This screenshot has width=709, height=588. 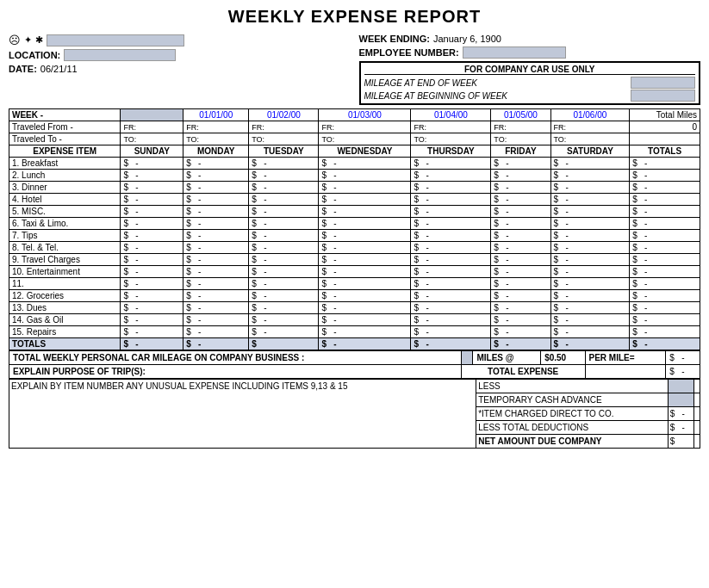 What do you see at coordinates (665, 272) in the screenshot?
I see `expense-cell-9-7: $ -` at bounding box center [665, 272].